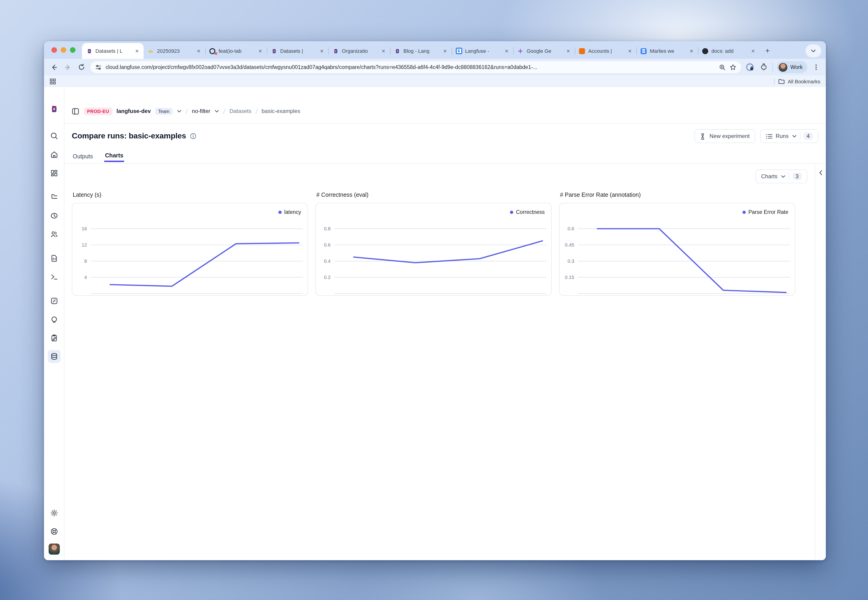  Describe the element at coordinates (193, 136) in the screenshot. I see `info-icon` at that location.